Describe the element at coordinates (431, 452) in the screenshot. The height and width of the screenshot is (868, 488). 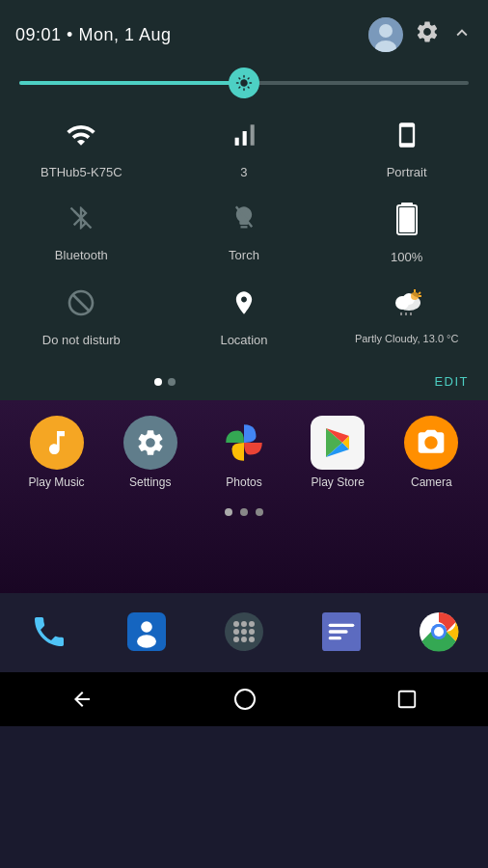
I see `app-camera: Camera` at that location.